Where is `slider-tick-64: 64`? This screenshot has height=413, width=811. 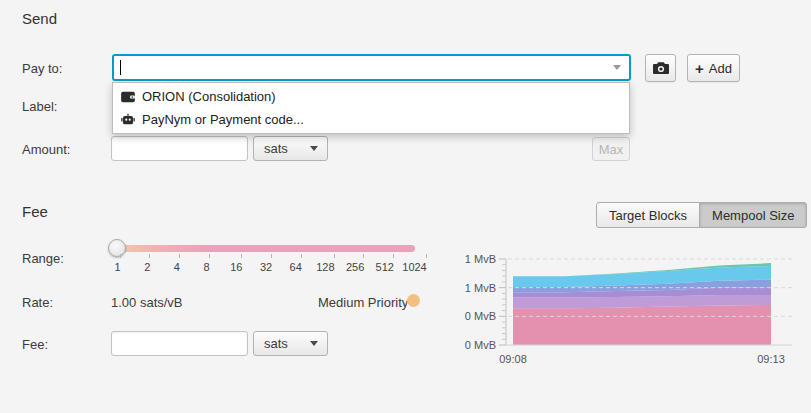
slider-tick-64: 64 is located at coordinates (301, 264).